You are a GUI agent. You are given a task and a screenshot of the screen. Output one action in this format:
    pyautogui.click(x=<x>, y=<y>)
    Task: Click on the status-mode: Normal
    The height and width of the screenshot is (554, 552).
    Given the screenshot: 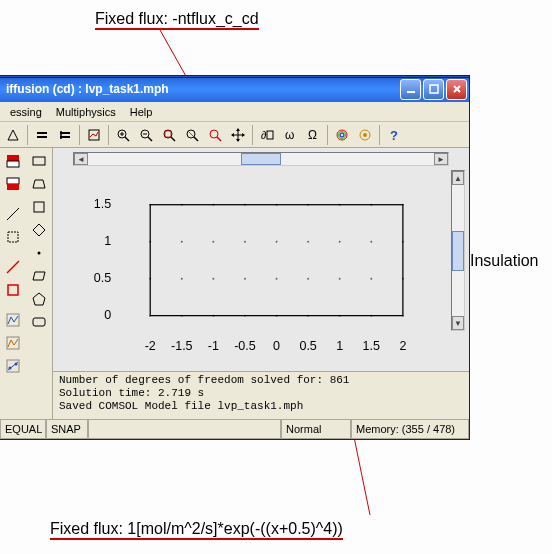 What is the action you would take?
    pyautogui.click(x=316, y=430)
    